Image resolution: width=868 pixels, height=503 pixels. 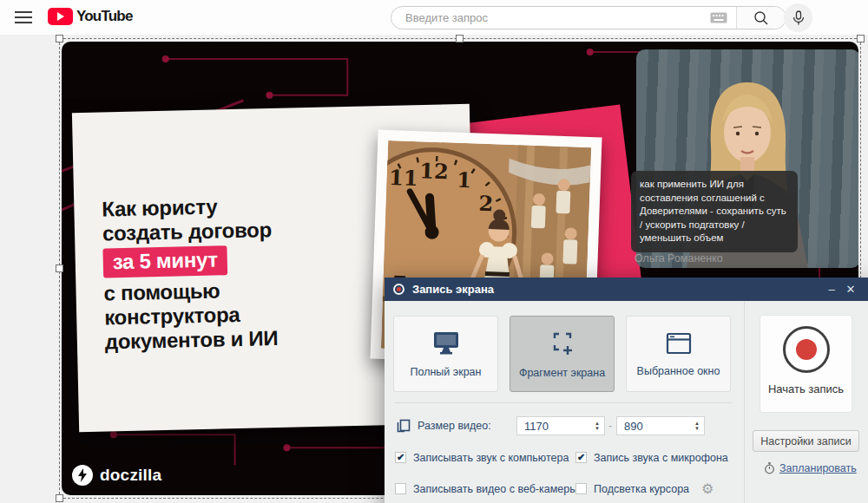 I want to click on resize-handle-top-right, so click(x=861, y=38).